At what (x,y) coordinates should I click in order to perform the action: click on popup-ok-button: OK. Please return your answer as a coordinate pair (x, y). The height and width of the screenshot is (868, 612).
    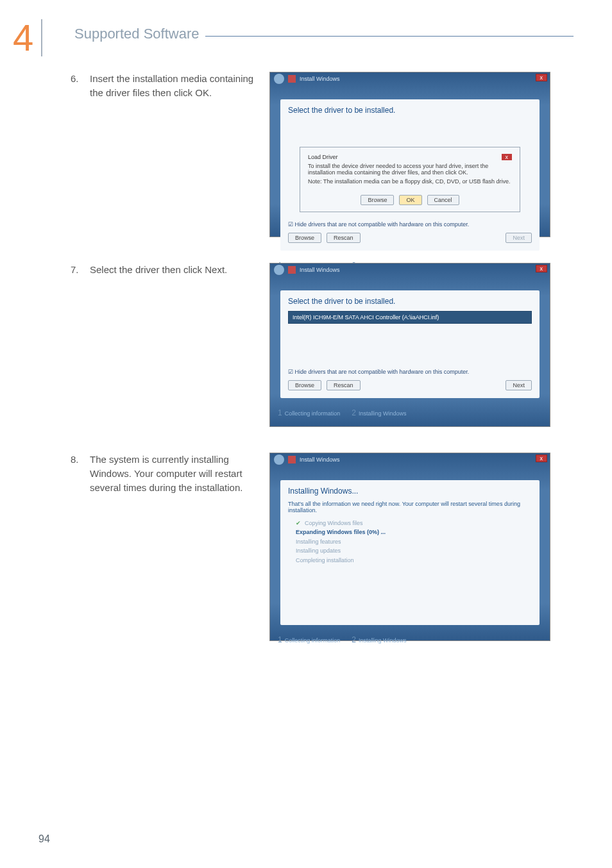
    Looking at the image, I should click on (411, 200).